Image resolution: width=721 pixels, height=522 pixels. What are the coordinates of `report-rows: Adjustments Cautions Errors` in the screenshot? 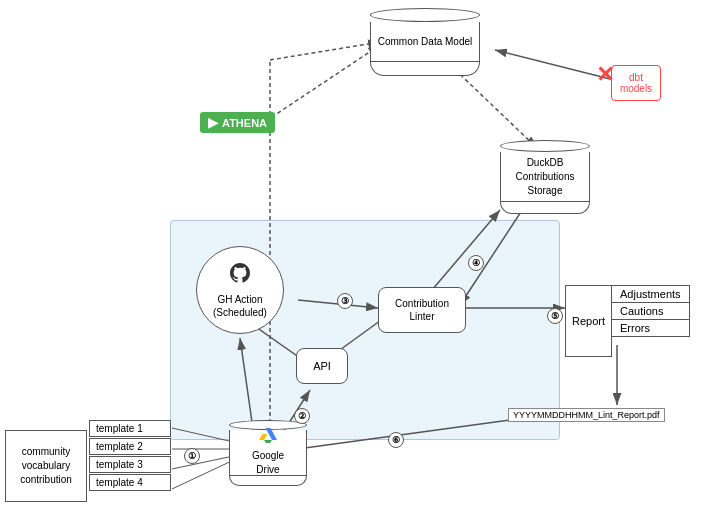 It's located at (651, 311).